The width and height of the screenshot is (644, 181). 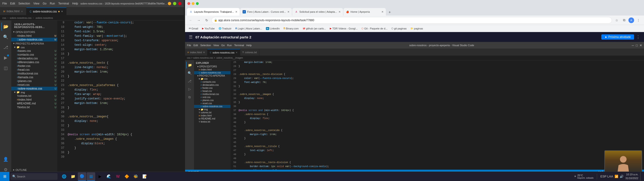 What do you see at coordinates (196, 45) in the screenshot?
I see `nm-edit: Edit` at bounding box center [196, 45].